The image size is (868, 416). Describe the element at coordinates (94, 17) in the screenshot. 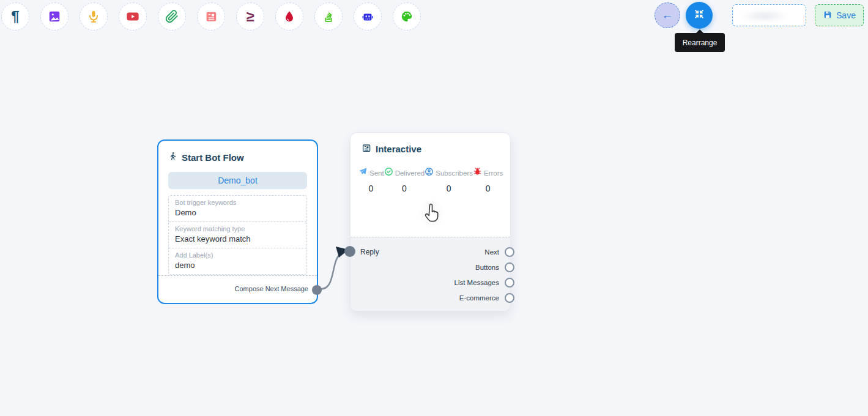

I see `microphone-icon` at that location.